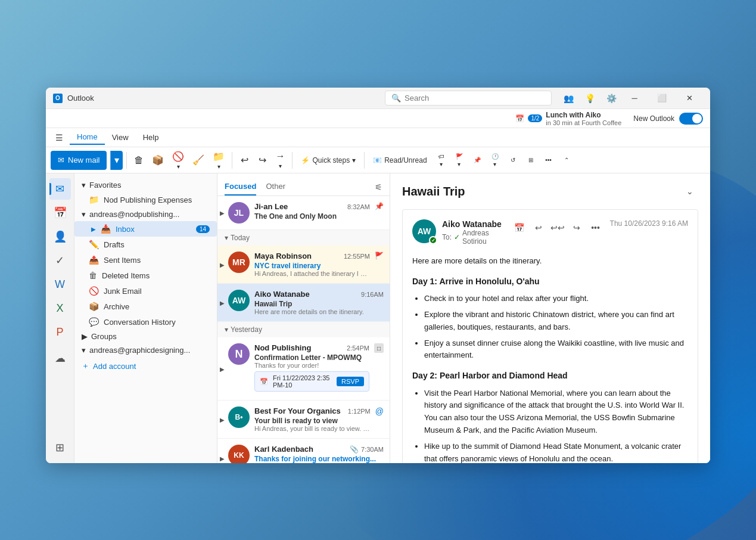  I want to click on day1-heading: Day 1: Arrive in Honolulu, O'ahu, so click(550, 281).